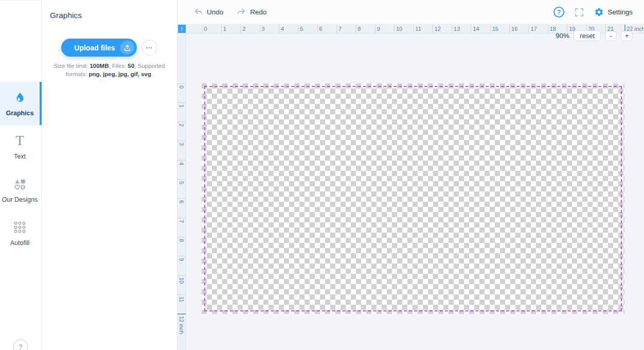 The image size is (644, 350). I want to click on help-icon: ?, so click(21, 345).